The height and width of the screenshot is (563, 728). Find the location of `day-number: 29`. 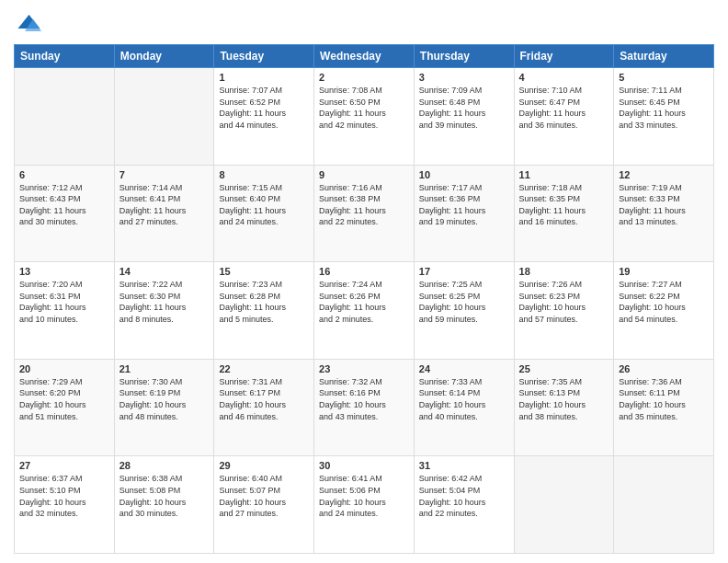

day-number: 29 is located at coordinates (264, 465).